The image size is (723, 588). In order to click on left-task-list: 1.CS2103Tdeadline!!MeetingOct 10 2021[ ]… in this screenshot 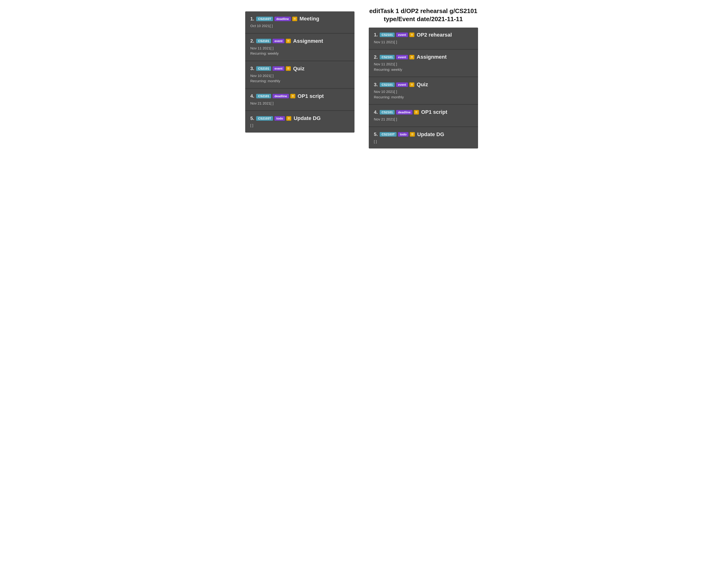, I will do `click(300, 72)`.